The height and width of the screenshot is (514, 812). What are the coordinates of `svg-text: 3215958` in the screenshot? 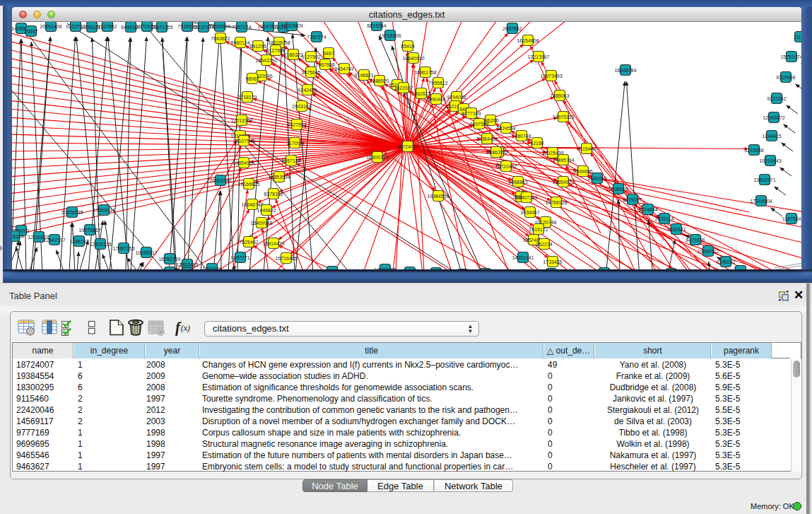 It's located at (753, 150).